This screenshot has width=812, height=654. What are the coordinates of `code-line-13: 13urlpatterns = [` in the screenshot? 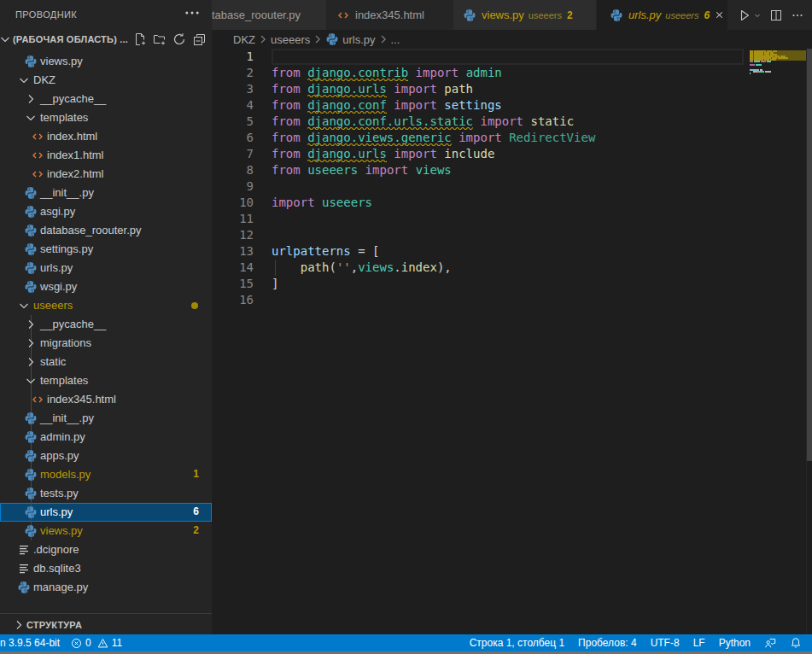 It's located at (512, 251).